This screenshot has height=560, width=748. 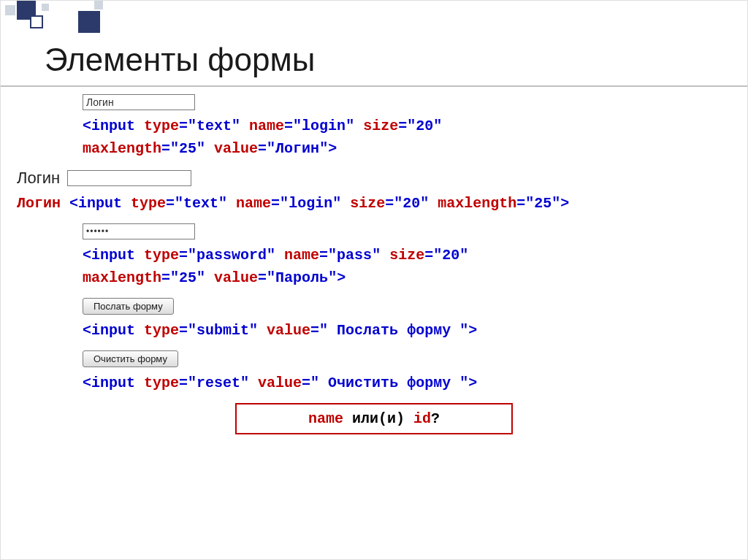 What do you see at coordinates (374, 419) in the screenshot?
I see `question-box: name или(и) id?` at bounding box center [374, 419].